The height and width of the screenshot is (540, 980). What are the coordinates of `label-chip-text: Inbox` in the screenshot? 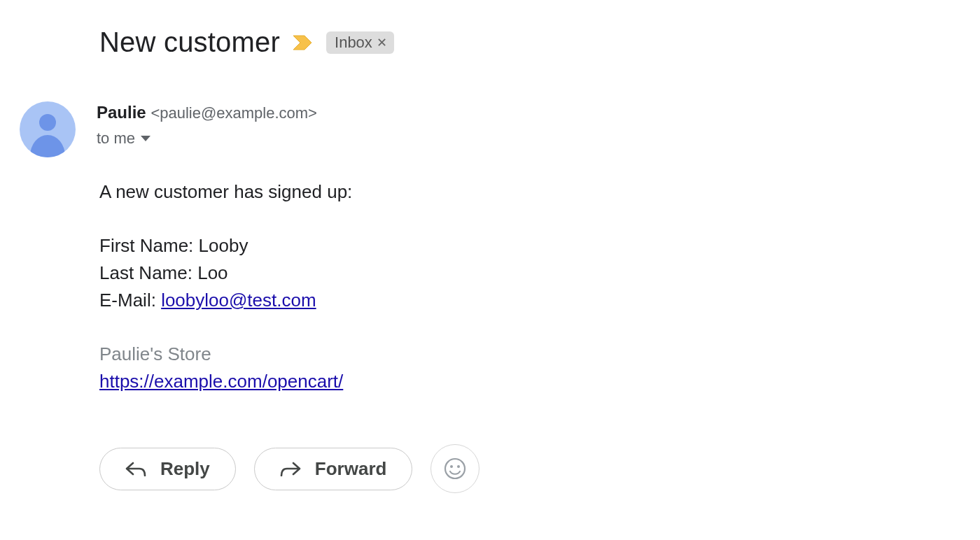 It's located at (354, 43).